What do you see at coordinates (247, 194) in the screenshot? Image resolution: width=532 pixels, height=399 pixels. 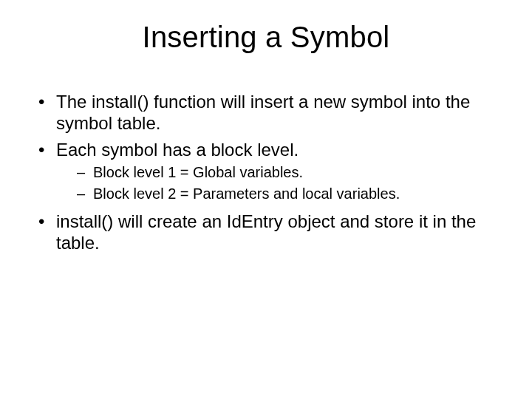 I see `sub-bullet-text: Block level 2 = Parameters and local var…` at bounding box center [247, 194].